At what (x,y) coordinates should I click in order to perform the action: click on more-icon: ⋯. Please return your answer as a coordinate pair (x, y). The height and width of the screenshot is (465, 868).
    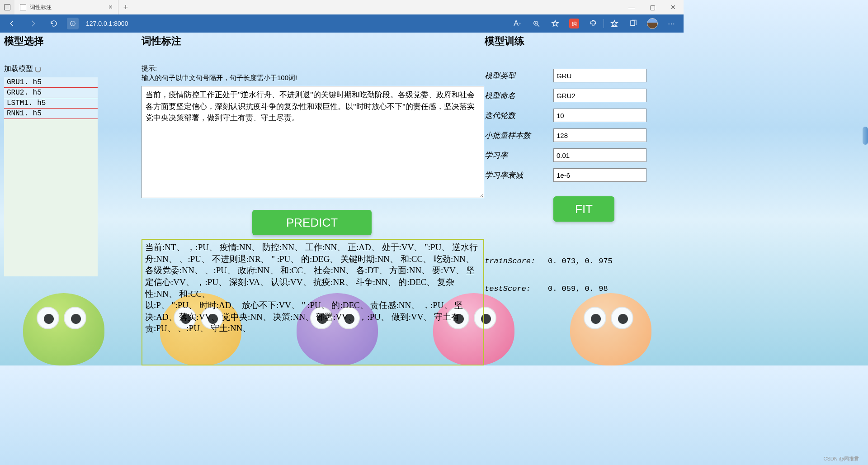
    Looking at the image, I should click on (671, 24).